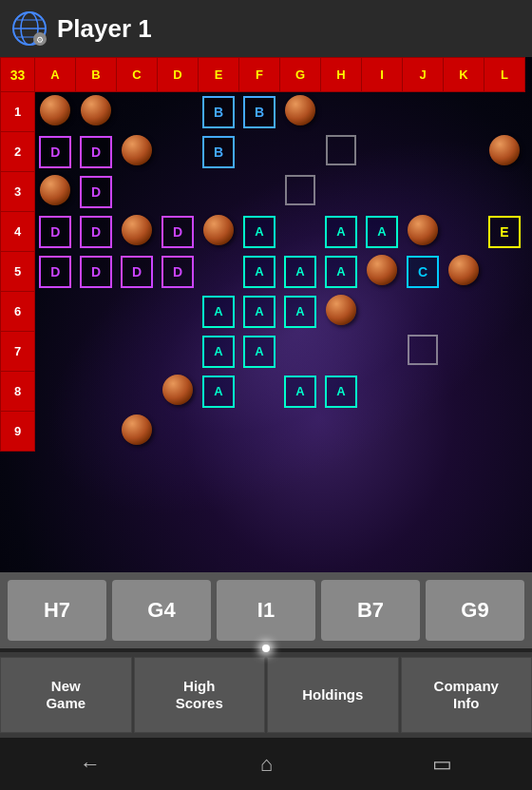 This screenshot has width=532, height=790. Describe the element at coordinates (260, 352) in the screenshot. I see `cell-F7: A` at that location.